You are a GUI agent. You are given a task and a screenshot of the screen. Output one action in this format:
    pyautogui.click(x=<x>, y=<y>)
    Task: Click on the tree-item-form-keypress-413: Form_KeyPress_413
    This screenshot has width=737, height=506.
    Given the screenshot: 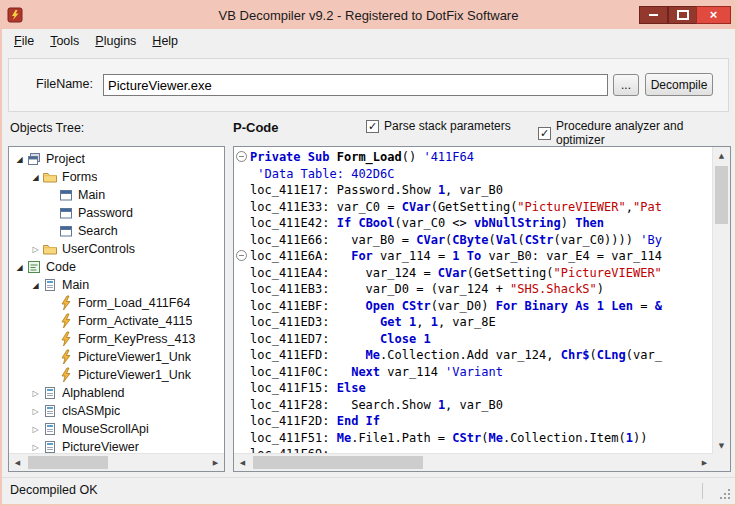 What is the action you would take?
    pyautogui.click(x=116, y=339)
    